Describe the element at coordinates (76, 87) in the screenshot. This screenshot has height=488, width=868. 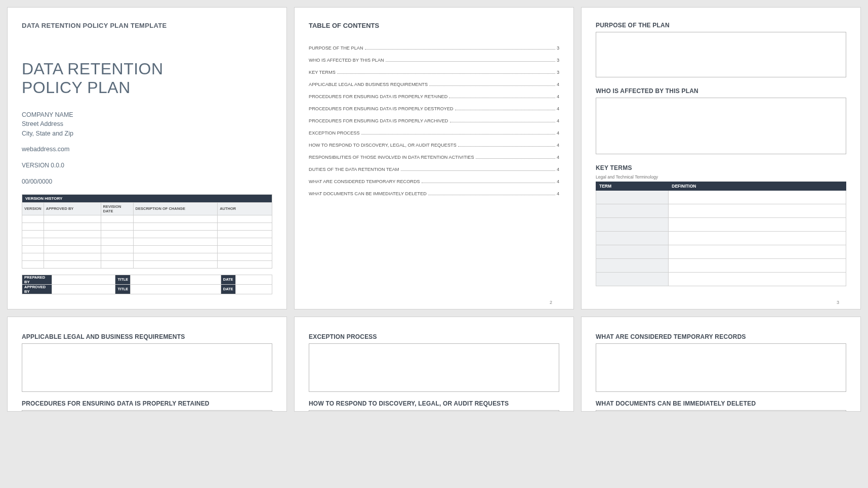
I see `title-line-2: POLICY PLAN` at that location.